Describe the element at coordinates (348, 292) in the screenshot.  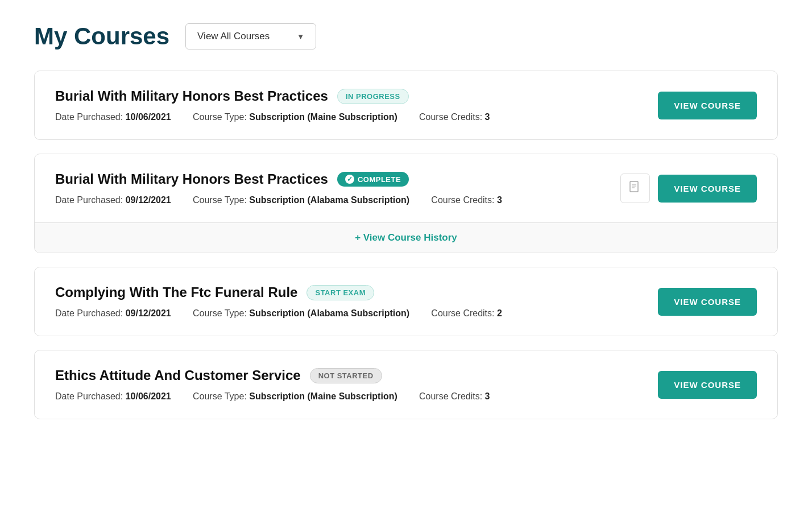
I see `course-title-row: Complying With The Ftc Funeral Rule STAR…` at that location.